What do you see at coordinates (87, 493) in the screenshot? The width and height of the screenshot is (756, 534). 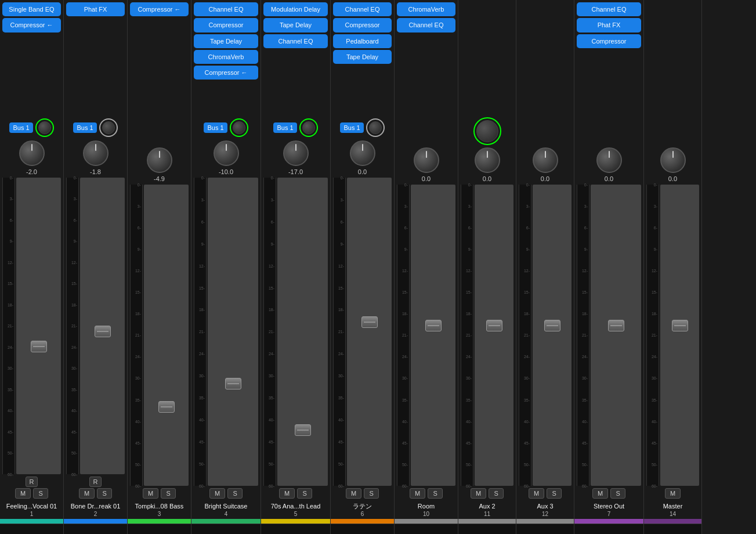 I see `m-btn-ch2: M` at bounding box center [87, 493].